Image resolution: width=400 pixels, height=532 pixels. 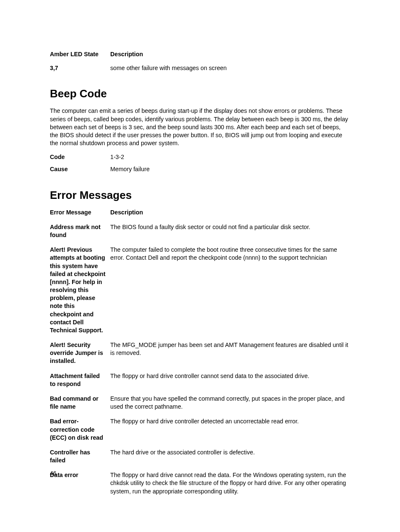 I want to click on table-header-row: Error Message Description, so click(x=200, y=216).